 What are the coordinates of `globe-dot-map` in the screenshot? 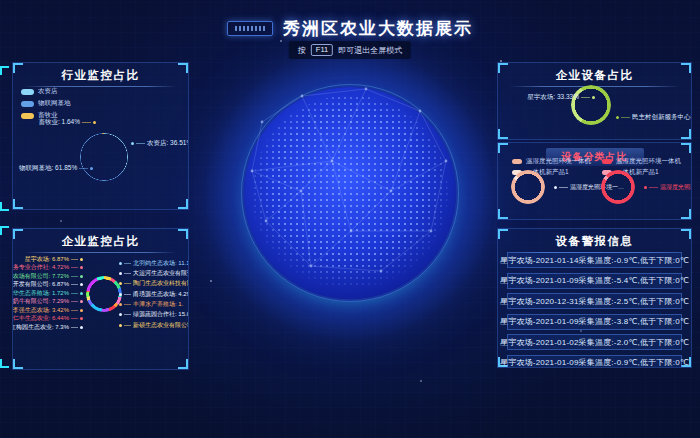 It's located at (350, 193).